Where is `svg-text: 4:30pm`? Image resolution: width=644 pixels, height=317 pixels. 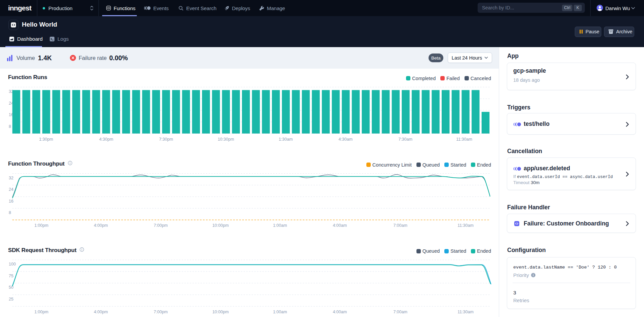 svg-text: 4:30pm is located at coordinates (106, 139).